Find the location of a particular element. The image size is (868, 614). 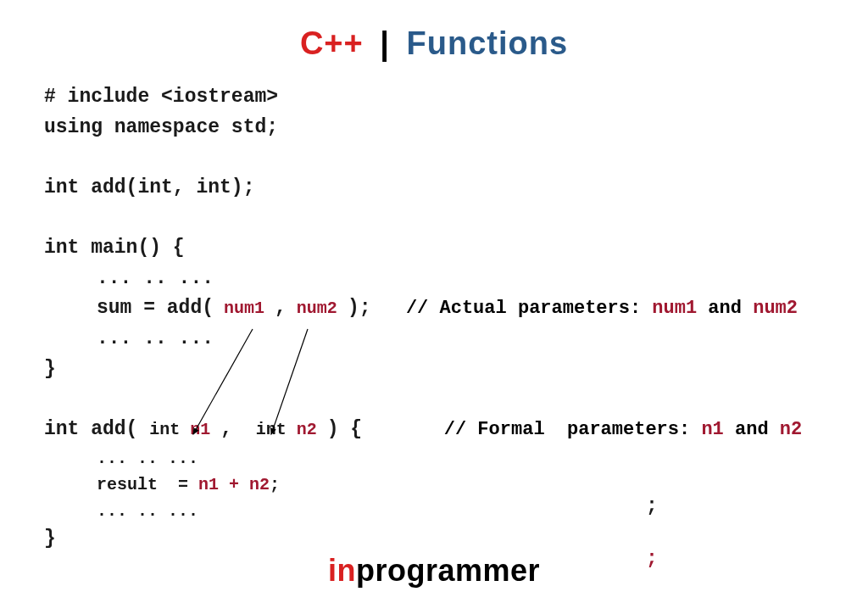

footer-programmer: programmer is located at coordinates (448, 570).